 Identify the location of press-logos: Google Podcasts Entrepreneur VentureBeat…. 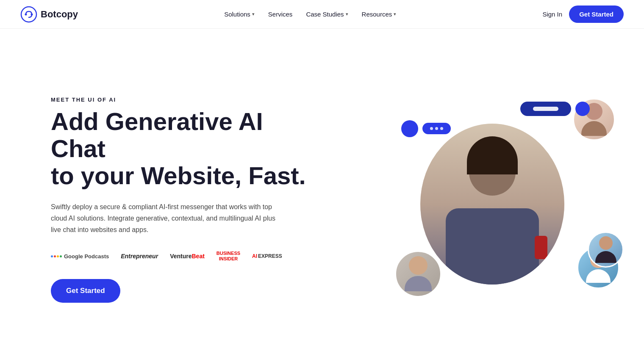
(182, 256).